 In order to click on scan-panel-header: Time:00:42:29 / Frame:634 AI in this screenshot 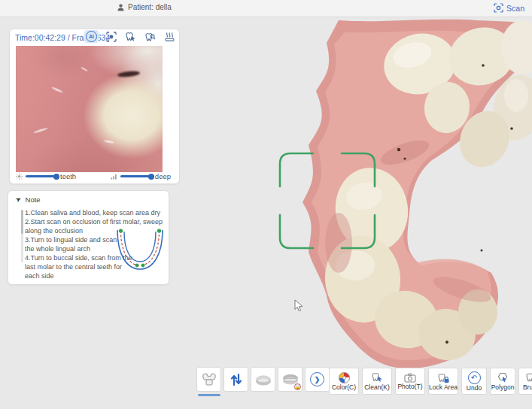, I will do `click(95, 38)`.